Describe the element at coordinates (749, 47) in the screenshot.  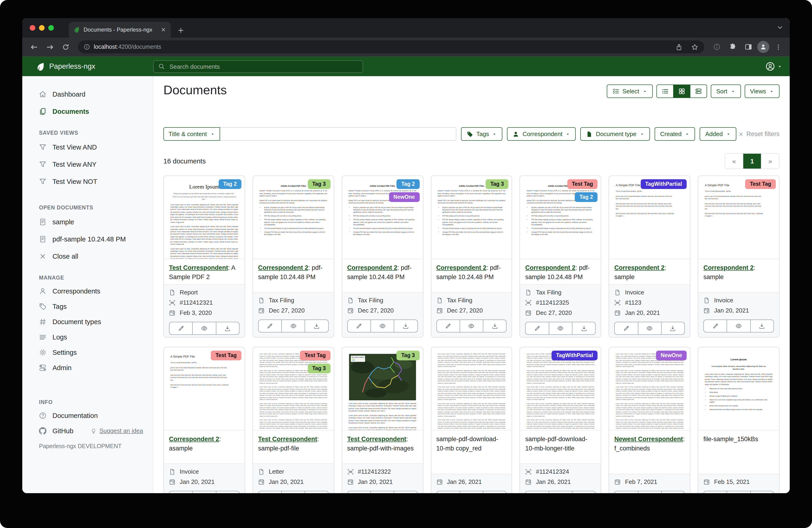
I see `side-panel-icon` at that location.